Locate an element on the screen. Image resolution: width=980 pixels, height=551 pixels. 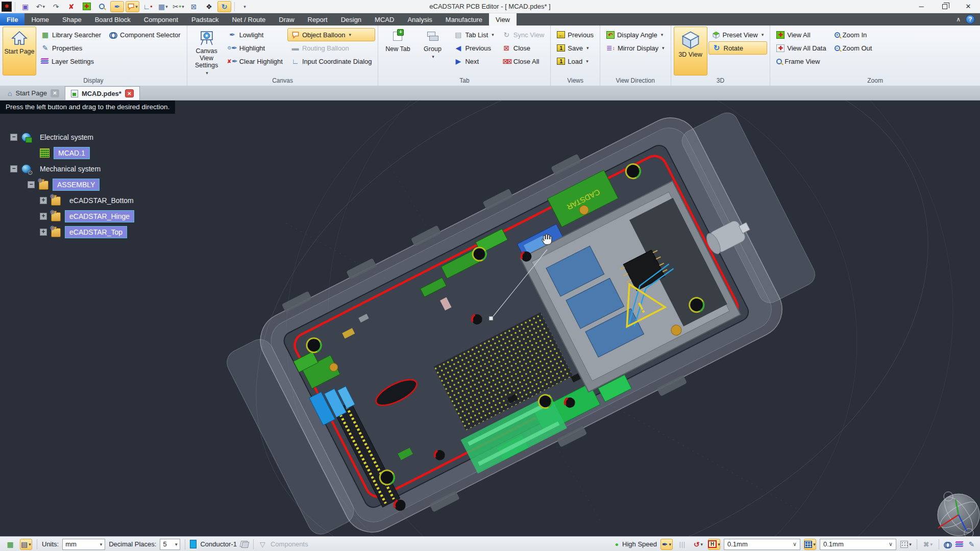
board-statistics-icon: ▦ is located at coordinates (10, 544).